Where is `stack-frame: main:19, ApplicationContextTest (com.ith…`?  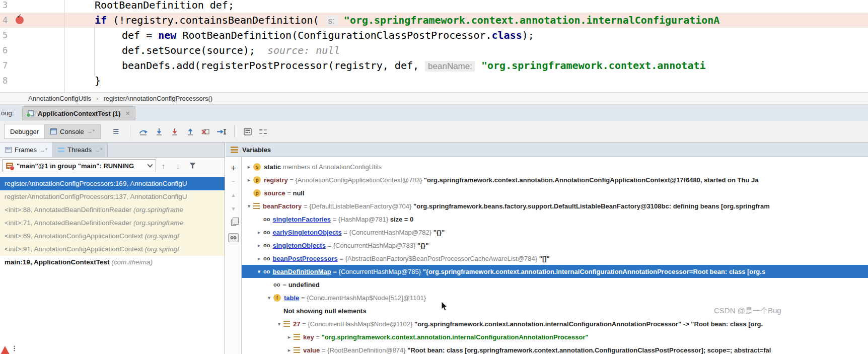 stack-frame: main:19, ApplicationContextTest (com.ith… is located at coordinates (112, 262).